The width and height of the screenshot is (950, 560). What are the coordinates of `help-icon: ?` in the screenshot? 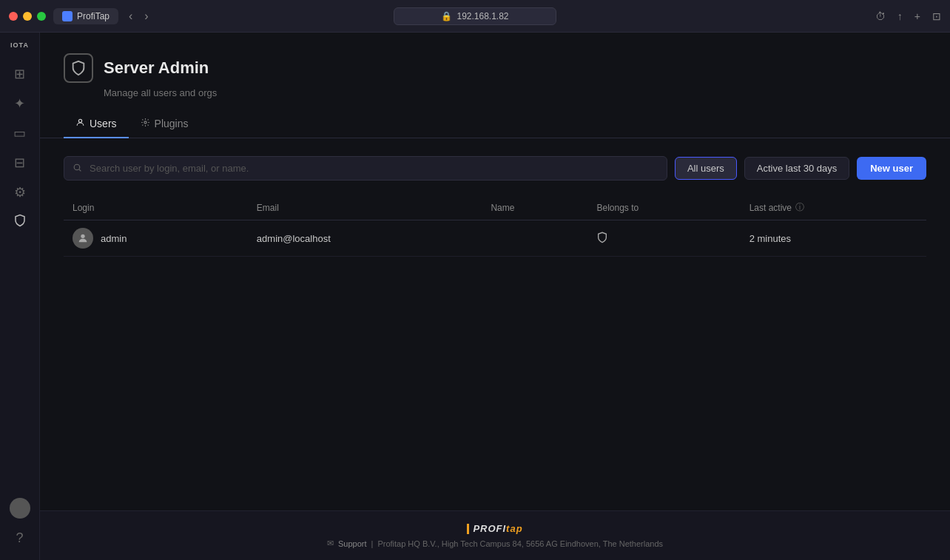 It's located at (19, 539).